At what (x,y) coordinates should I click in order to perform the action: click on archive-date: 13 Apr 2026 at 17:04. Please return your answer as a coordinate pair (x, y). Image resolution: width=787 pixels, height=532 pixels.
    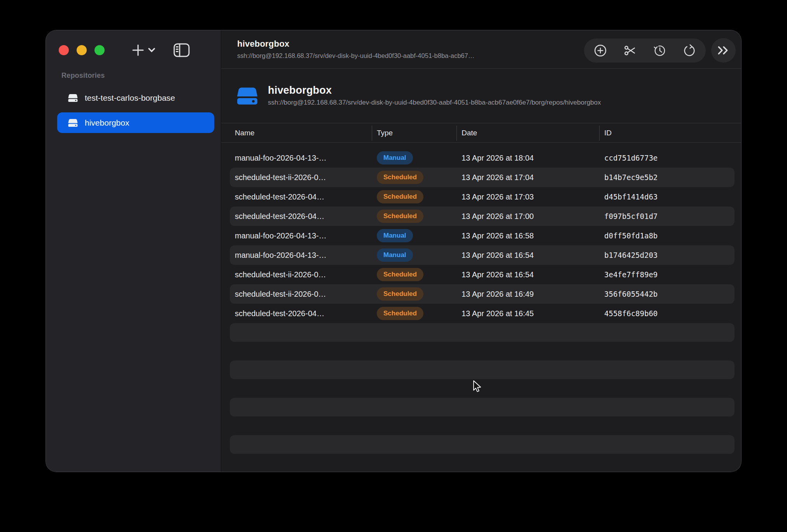
    Looking at the image, I should click on (528, 177).